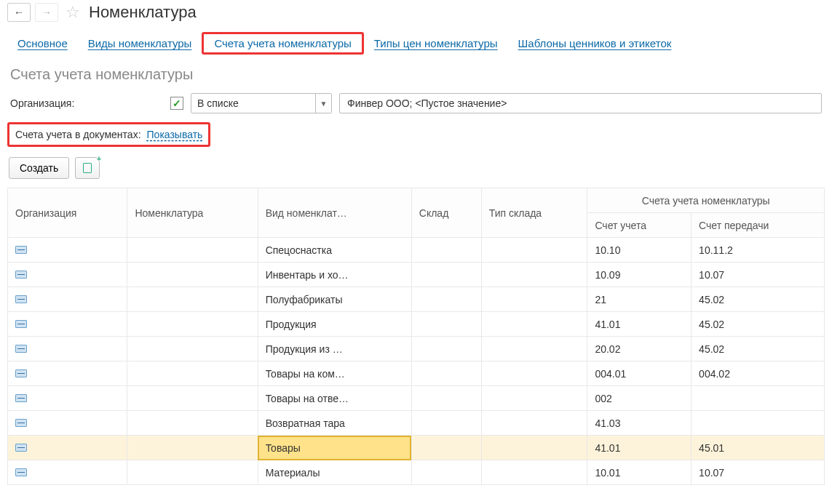 This screenshot has width=832, height=504. Describe the element at coordinates (335, 399) in the screenshot. I see `cell: Товары на отве…` at that location.